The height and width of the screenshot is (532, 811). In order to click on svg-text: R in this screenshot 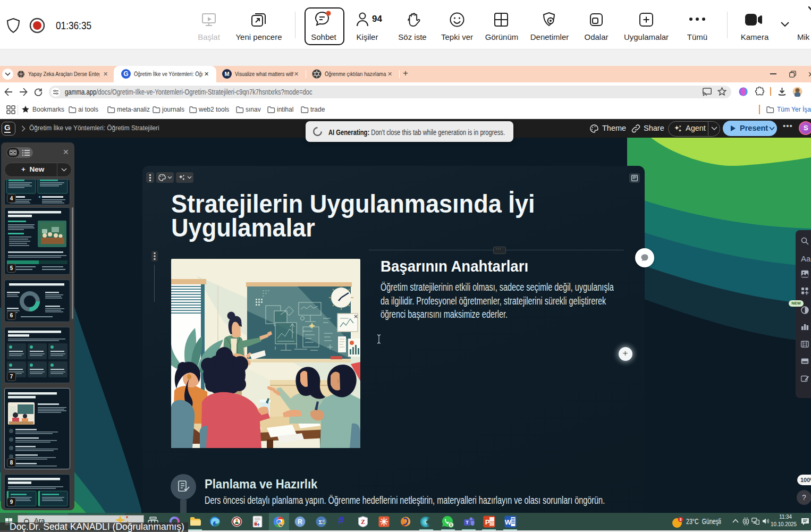, I will do `click(300, 522)`.